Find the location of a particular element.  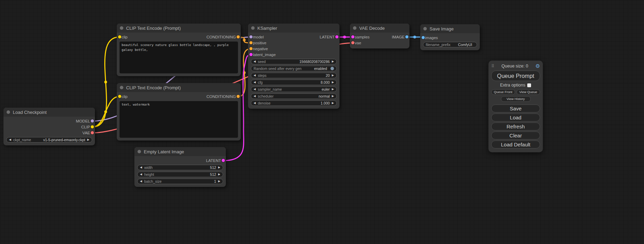

height-widget: ◀ height 512 ▶ is located at coordinates (180, 174).